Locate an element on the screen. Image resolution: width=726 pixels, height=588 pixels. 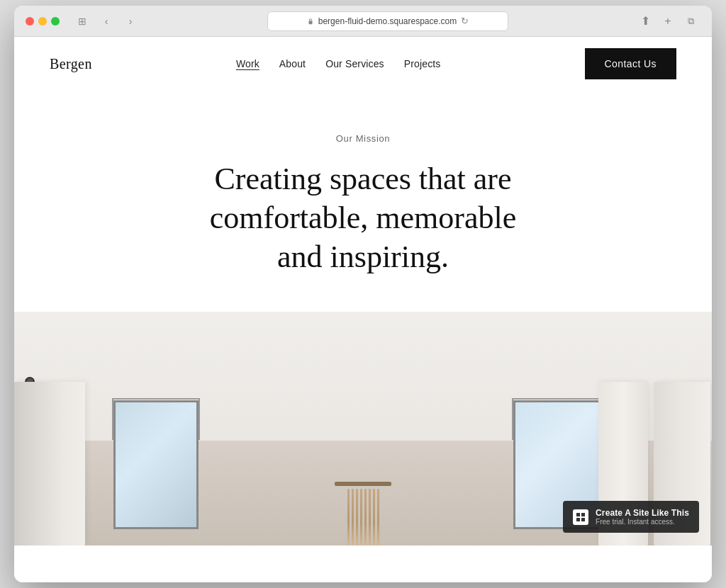
browser-action-buttons: ⬆ + ⧉ is located at coordinates (668, 21).